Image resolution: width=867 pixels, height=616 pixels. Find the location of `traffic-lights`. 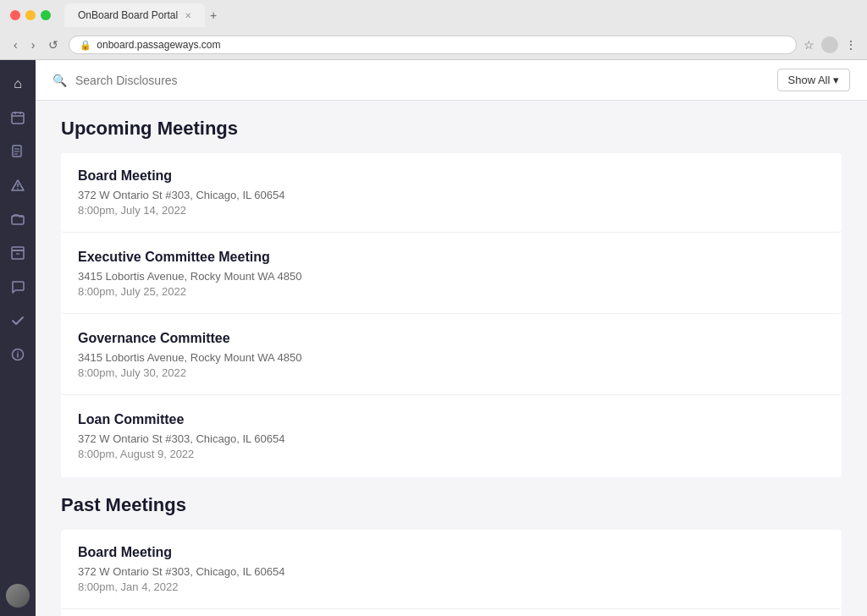

traffic-lights is located at coordinates (30, 15).